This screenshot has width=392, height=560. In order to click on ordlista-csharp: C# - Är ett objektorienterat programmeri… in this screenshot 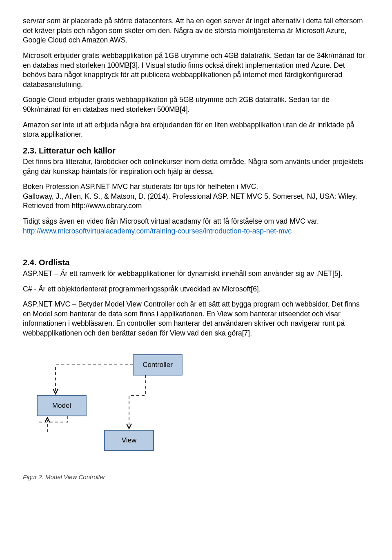, I will do `click(196, 289)`.